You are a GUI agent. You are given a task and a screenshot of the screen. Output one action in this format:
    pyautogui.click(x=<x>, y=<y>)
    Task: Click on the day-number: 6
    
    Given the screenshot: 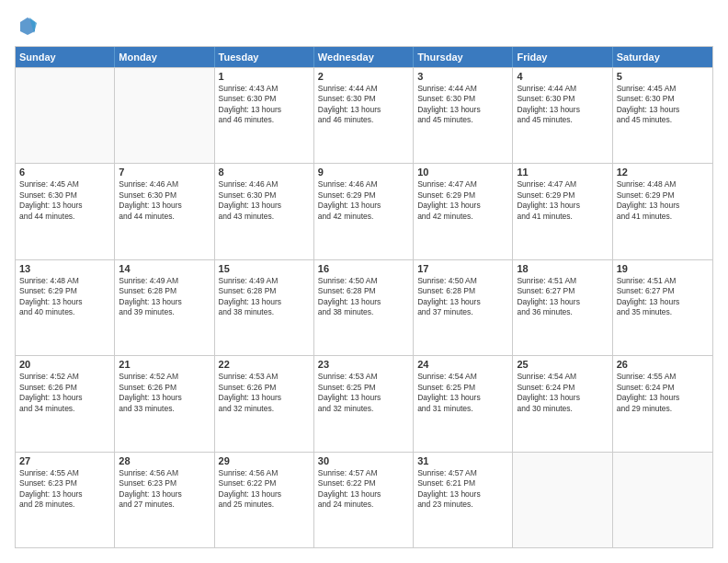 What is the action you would take?
    pyautogui.click(x=64, y=172)
    